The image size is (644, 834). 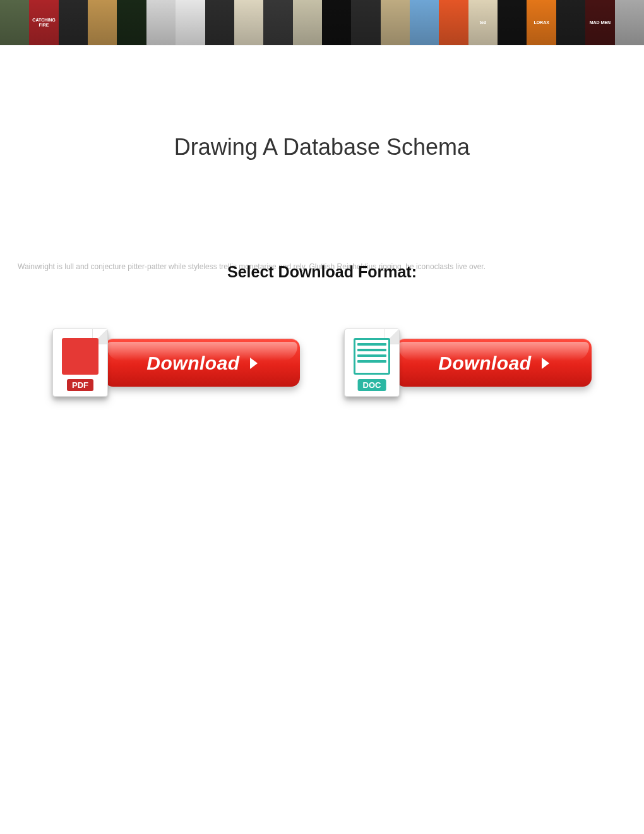 I want to click on banner-tile: CATCHING FIRE, so click(x=44, y=23).